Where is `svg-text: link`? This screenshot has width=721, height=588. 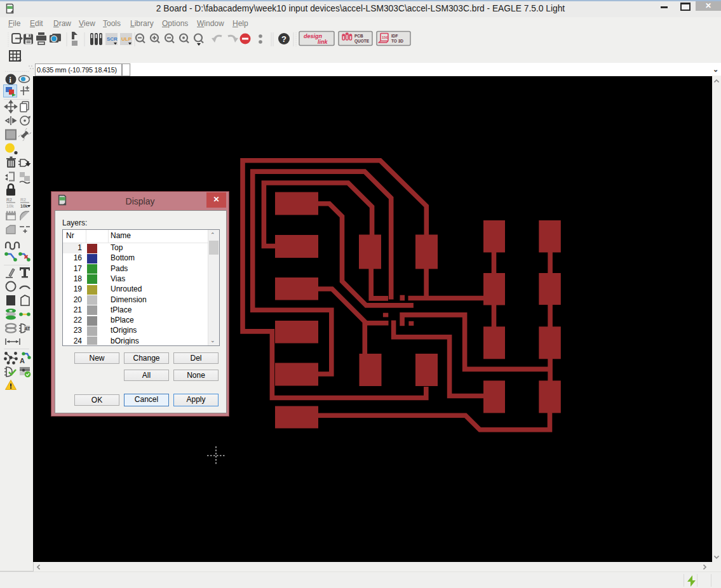 svg-text: link is located at coordinates (323, 42).